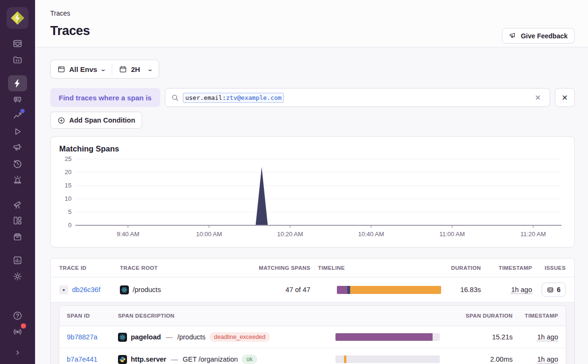  Describe the element at coordinates (18, 204) in the screenshot. I see `telescope-icon` at that location.